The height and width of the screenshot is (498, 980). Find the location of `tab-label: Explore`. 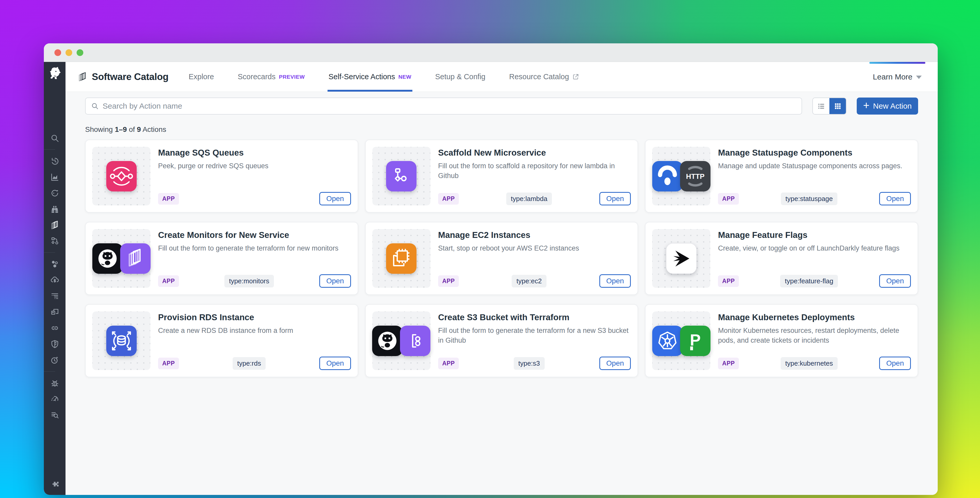

tab-label: Explore is located at coordinates (201, 77).